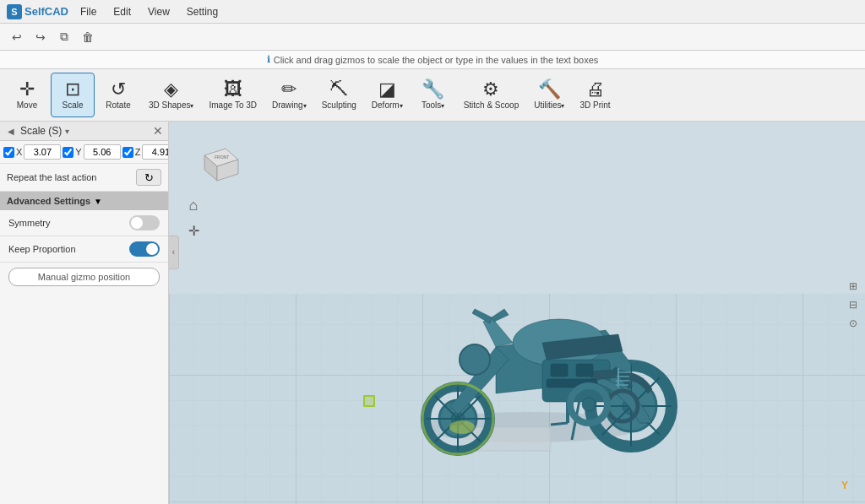 This screenshot has height=504, width=865. I want to click on tool-3d-print-label: 3D Print, so click(595, 105).